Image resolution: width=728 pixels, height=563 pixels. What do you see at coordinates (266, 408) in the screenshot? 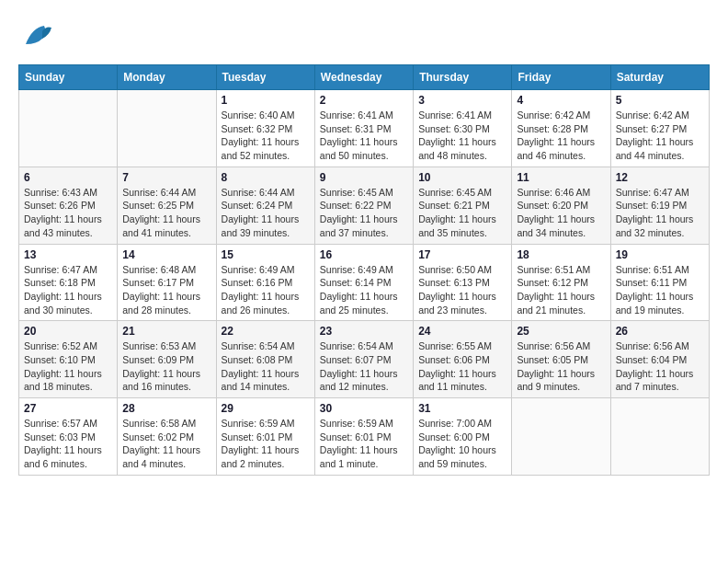
I see `day-number: 29` at bounding box center [266, 408].